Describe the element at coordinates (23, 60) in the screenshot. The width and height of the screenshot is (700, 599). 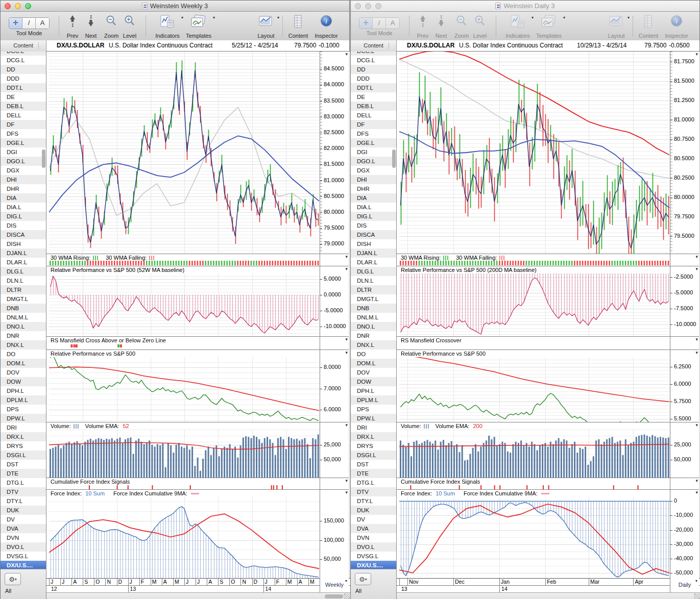
I see `sidebar-item-dcgl: DCG.L` at that location.